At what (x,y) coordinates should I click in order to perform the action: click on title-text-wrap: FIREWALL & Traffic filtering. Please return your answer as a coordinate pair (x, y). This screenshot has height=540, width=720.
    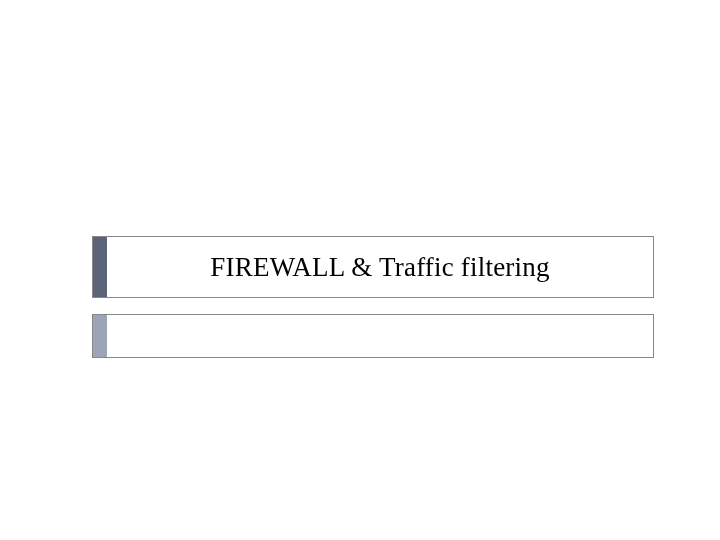
    Looking at the image, I should click on (380, 267).